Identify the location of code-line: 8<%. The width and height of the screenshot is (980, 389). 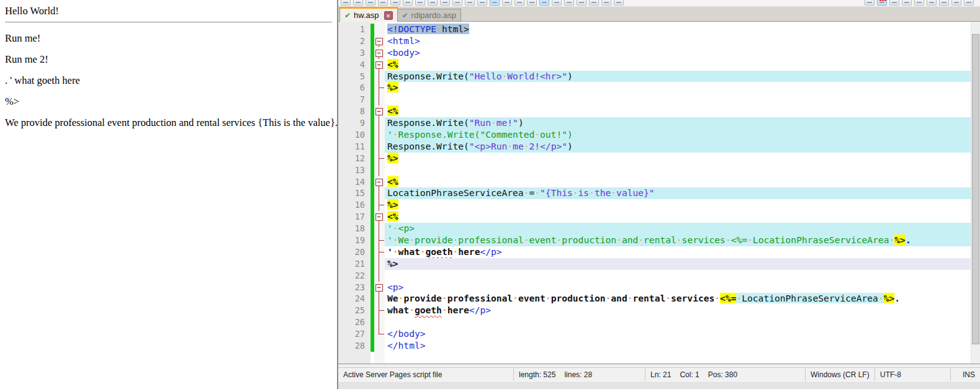
(659, 112).